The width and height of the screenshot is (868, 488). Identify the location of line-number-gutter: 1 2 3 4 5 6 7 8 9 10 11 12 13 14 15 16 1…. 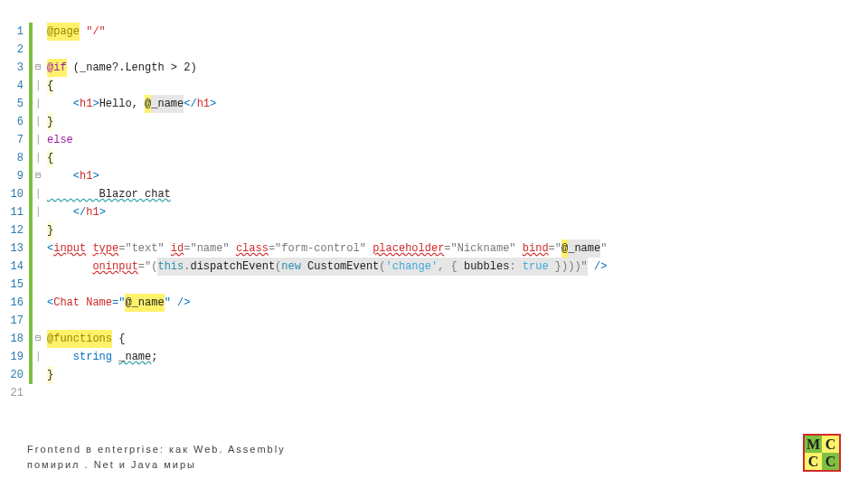
(18, 212).